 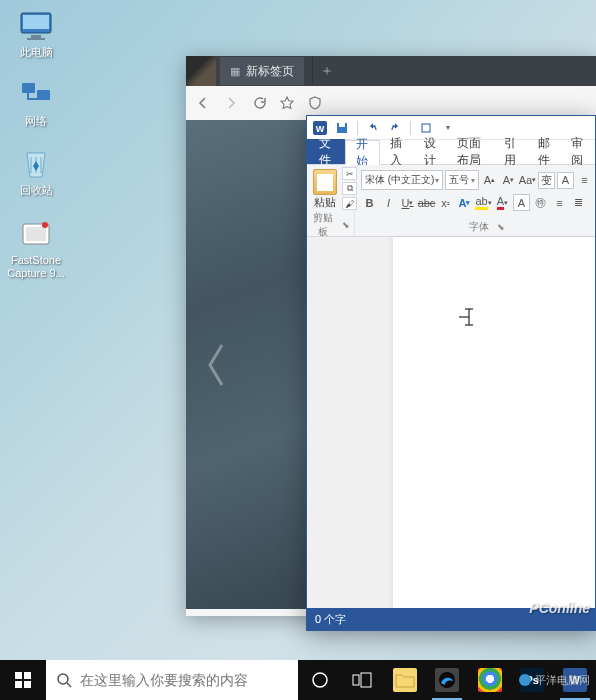 I want to click on carousel-prev-button, so click(x=216, y=365).